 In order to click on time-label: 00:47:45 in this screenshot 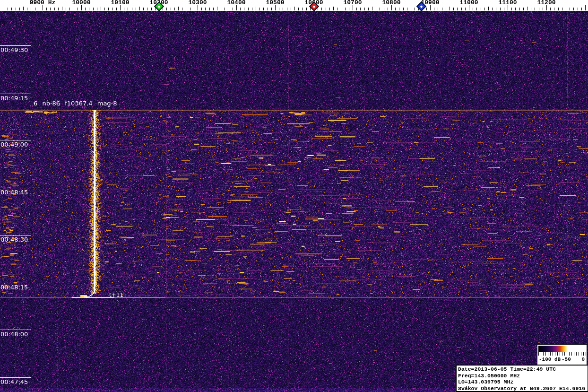, I will do `click(14, 382)`.